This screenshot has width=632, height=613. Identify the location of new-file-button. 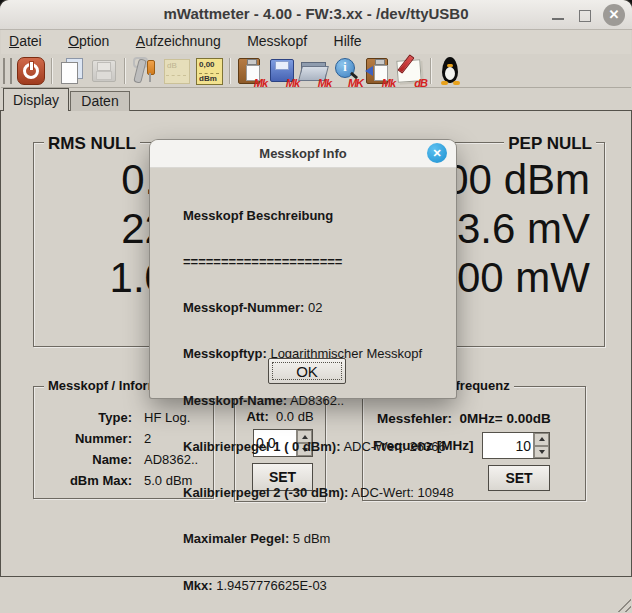
(72, 71).